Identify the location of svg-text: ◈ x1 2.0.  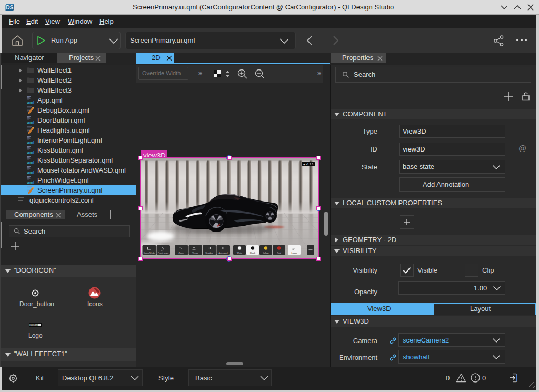
(308, 164).